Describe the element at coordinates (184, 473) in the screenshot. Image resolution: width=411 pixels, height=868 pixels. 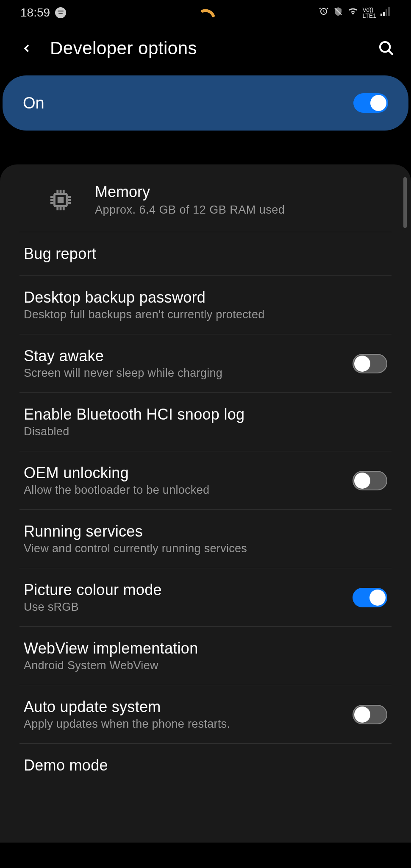
I see `setting-title: OEM unlocking` at that location.